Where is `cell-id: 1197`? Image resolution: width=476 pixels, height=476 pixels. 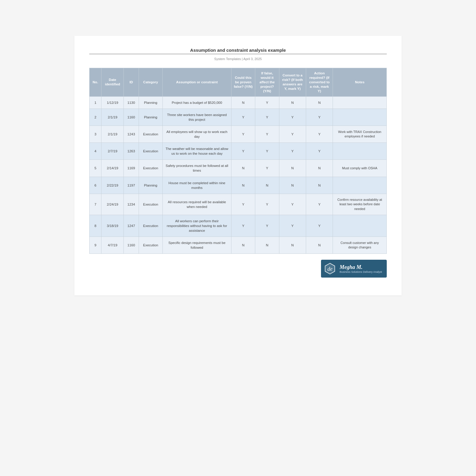
cell-id: 1197 is located at coordinates (131, 185).